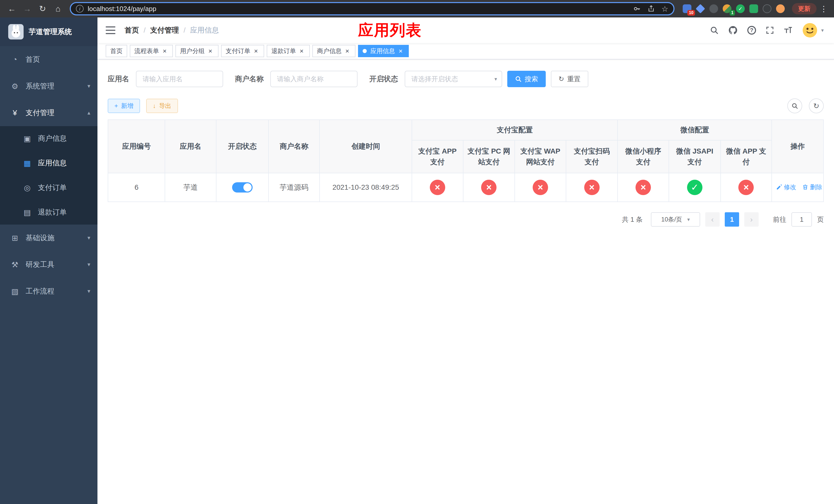 The height and width of the screenshot is (504, 834). Describe the element at coordinates (752, 30) in the screenshot. I see `question-mark: ?` at that location.